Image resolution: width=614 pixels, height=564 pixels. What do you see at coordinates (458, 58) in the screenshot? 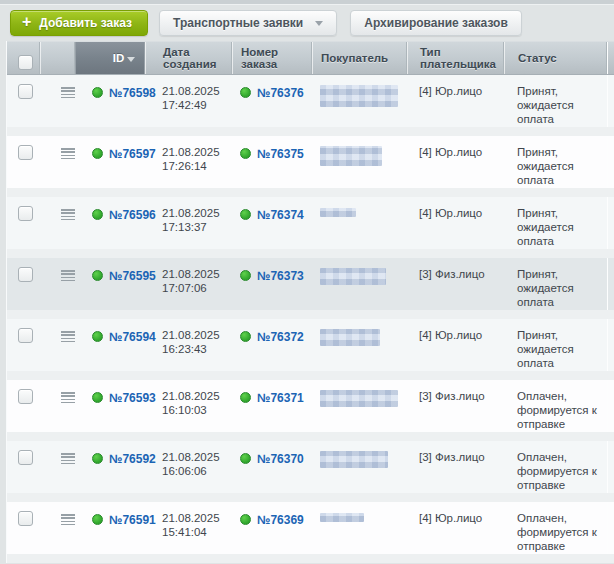
I see `column-header-payer-type-label: Тип плательщика` at bounding box center [458, 58].